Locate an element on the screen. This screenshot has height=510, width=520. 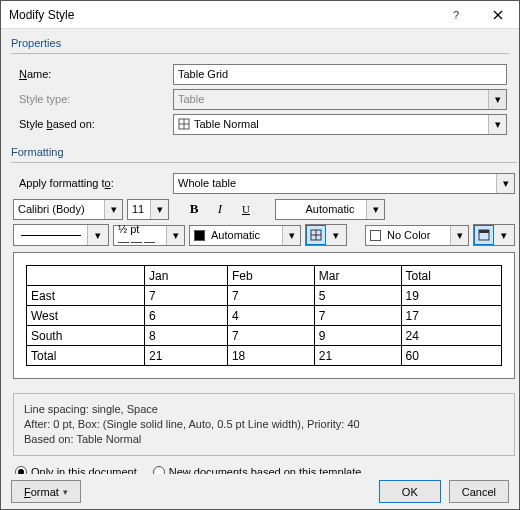
shading-split: ▾ is located at coordinates (494, 235).